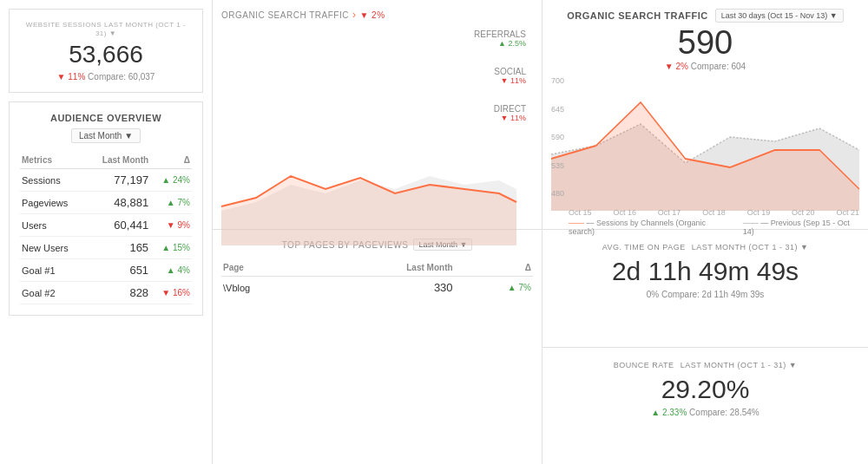 Image resolution: width=868 pixels, height=464 pixels. I want to click on x-label-oct16: Oct 16, so click(625, 212).